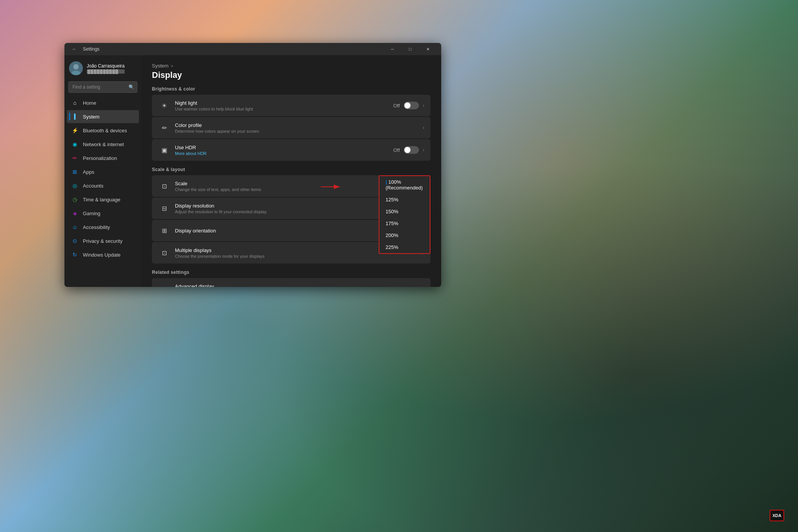  What do you see at coordinates (102, 199) in the screenshot?
I see `sidebar-item-label: Time & language` at bounding box center [102, 199].